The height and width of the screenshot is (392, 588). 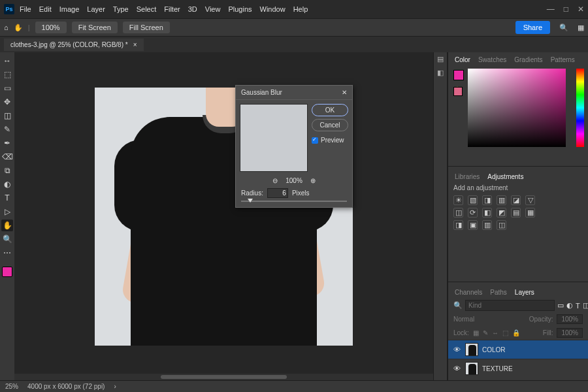 I want to click on fill-screen-button: Fill Screen, so click(x=146, y=27).